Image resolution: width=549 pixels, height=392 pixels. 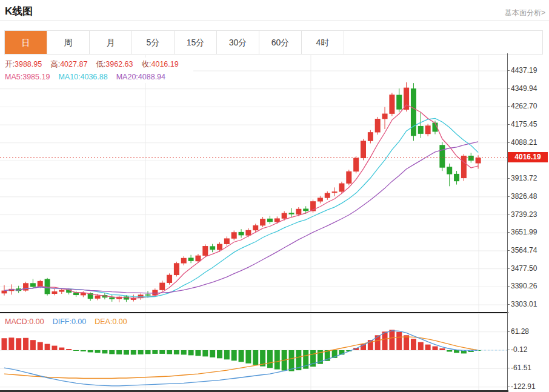 What do you see at coordinates (281, 42) in the screenshot?
I see `tab-timeframe-6: 60分` at bounding box center [281, 42].